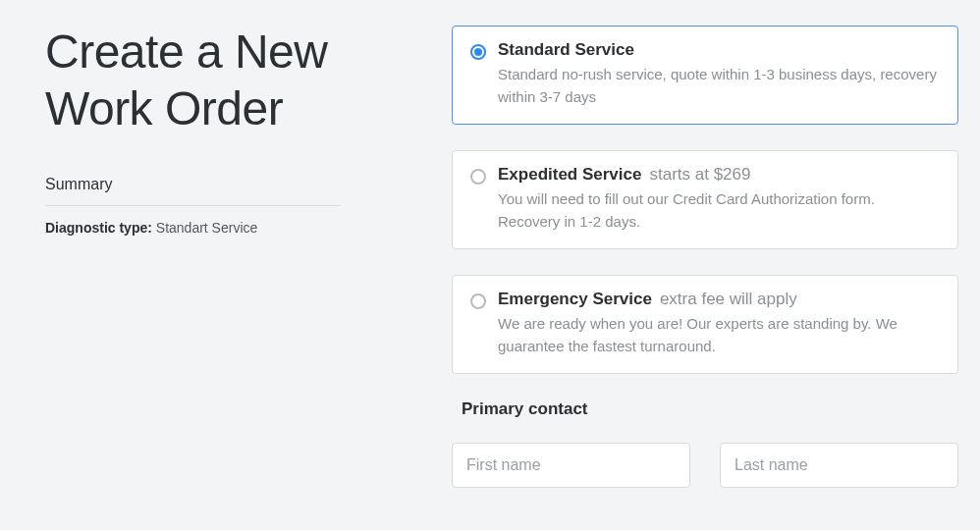 The image size is (980, 530). What do you see at coordinates (478, 52) in the screenshot?
I see `radio-checked-icon` at bounding box center [478, 52].